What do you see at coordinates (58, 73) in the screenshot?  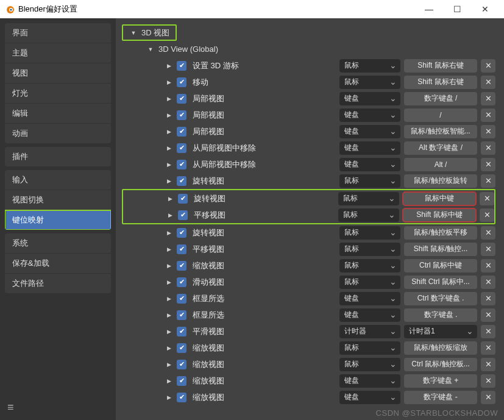 I see `sidebar-item: 视图` at bounding box center [58, 73].